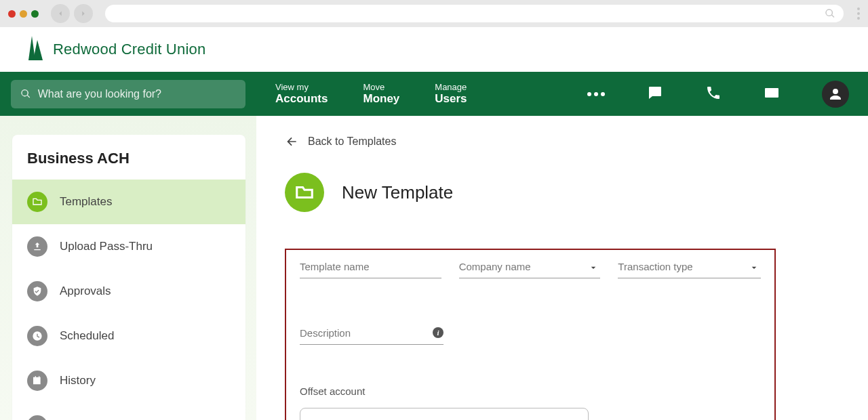 Image resolution: width=868 pixels, height=420 pixels. What do you see at coordinates (438, 333) in the screenshot?
I see `info-icon: i` at bounding box center [438, 333].